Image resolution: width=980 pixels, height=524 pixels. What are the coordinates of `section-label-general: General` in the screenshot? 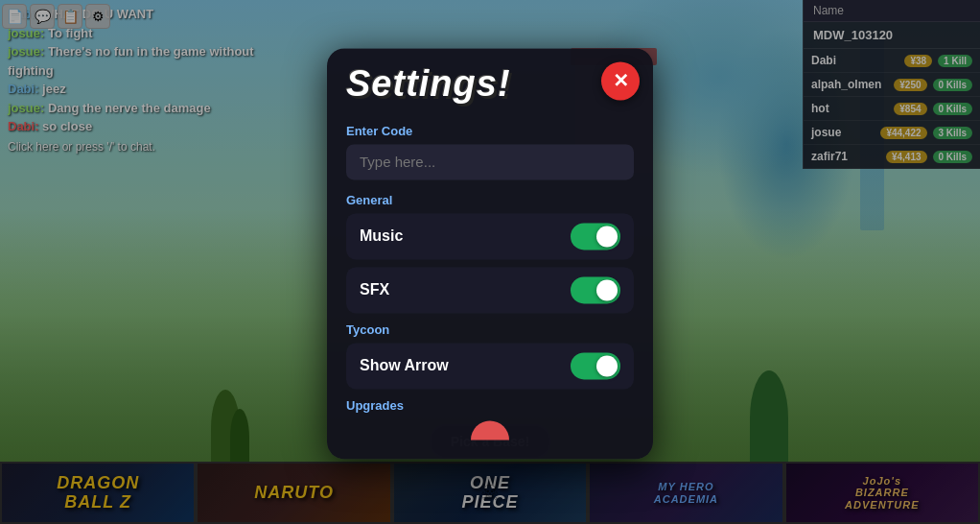 It's located at (490, 200).